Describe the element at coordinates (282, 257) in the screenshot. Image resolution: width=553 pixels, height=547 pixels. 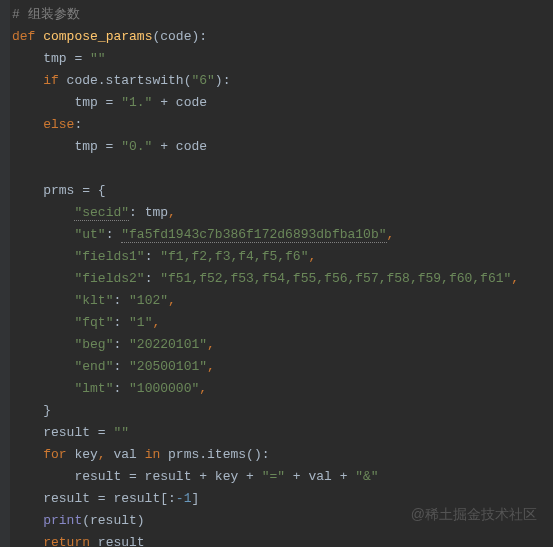
I see `code-line: "fields1": "f1,f2,f3,f4,f5,f6",` at that location.